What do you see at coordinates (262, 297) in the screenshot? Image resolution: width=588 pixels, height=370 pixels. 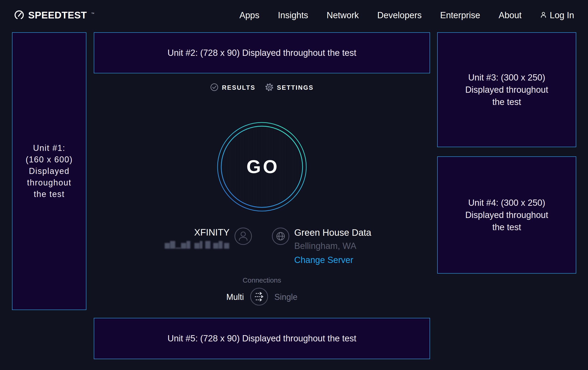 I see `connections-row: Multi Single` at bounding box center [262, 297].